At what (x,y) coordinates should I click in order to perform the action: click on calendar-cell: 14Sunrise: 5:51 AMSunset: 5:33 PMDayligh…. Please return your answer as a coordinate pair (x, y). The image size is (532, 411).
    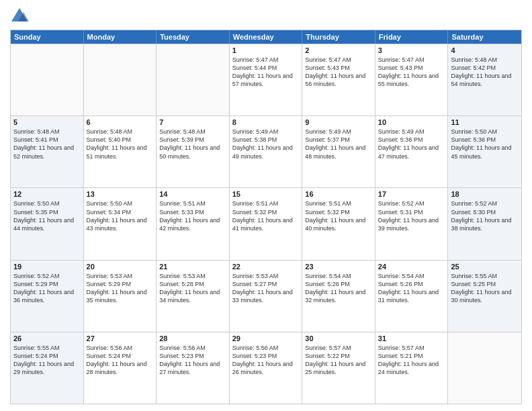
    Looking at the image, I should click on (193, 224).